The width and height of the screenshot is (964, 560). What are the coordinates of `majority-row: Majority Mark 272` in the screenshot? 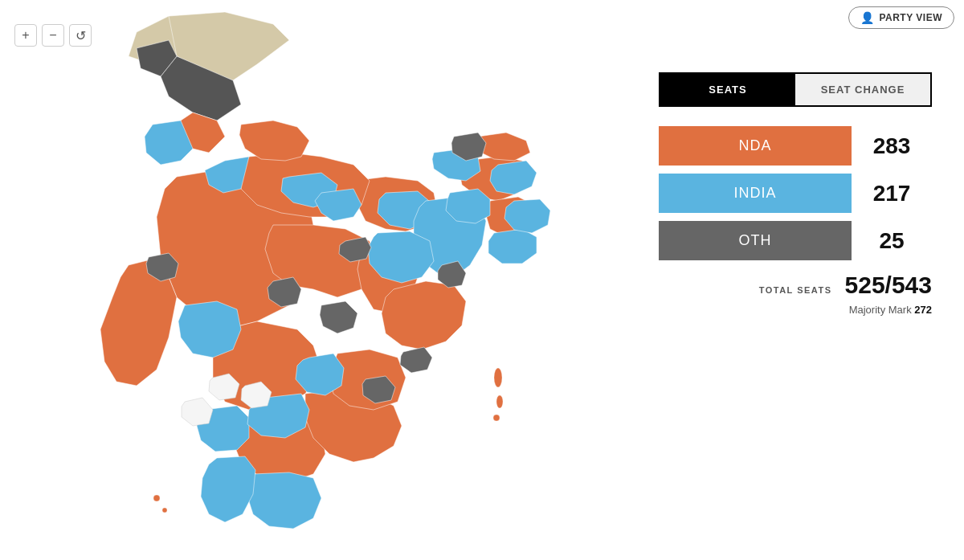 It's located at (795, 310).